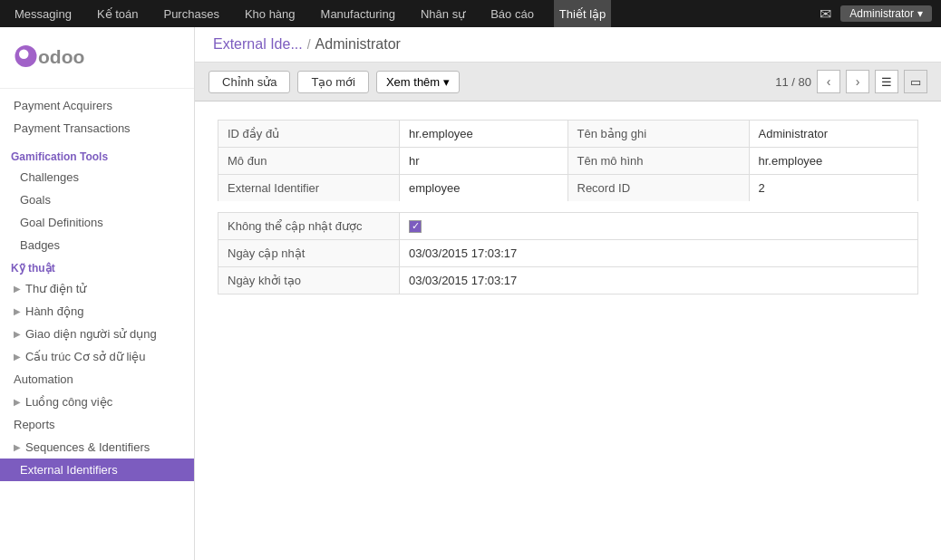 The width and height of the screenshot is (941, 560). I want to click on sidebar-item-luong: ▶ Luồng công việc, so click(97, 402).